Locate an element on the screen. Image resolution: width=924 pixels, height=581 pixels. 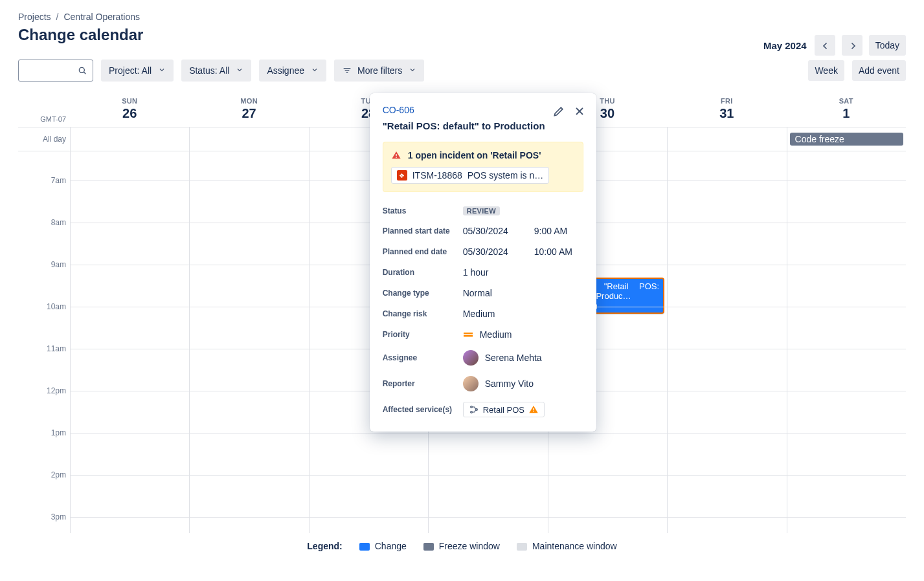
incident-id: ITSM-18868 is located at coordinates (438, 175).